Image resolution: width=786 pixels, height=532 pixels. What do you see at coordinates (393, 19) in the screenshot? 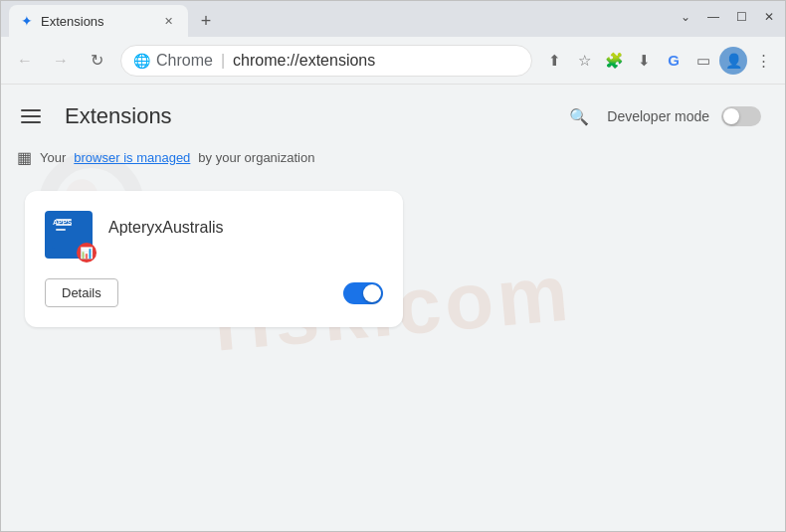
I see `title-bar: ✦ Extensions ✕ + ⌄ — ☐ ✕` at bounding box center [393, 19].